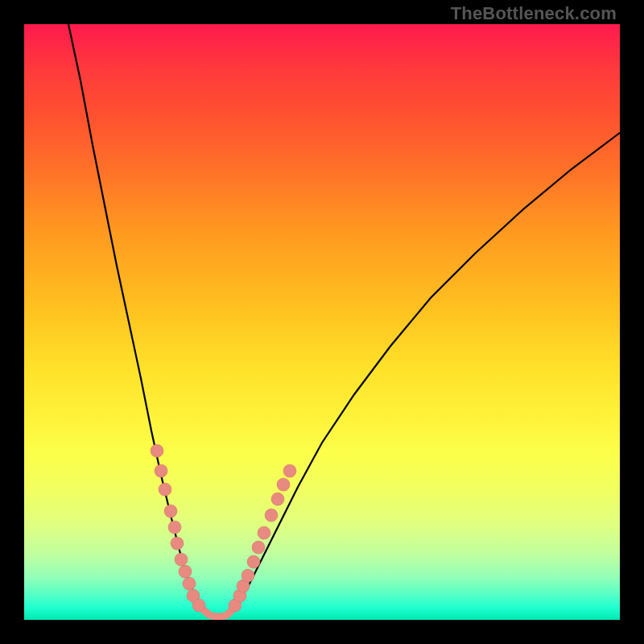  Describe the element at coordinates (262, 538) in the screenshot. I see `dots-right-group` at that location.